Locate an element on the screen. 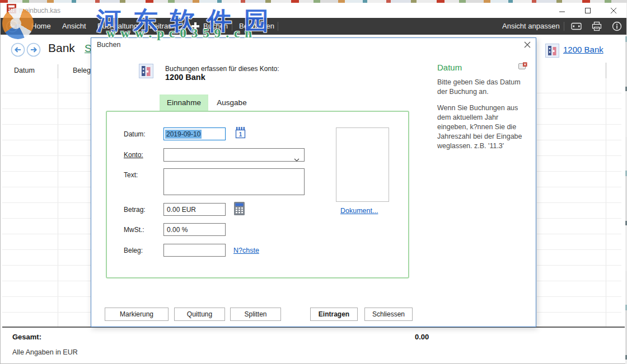  column-header-beleg: Beleg is located at coordinates (82, 70).